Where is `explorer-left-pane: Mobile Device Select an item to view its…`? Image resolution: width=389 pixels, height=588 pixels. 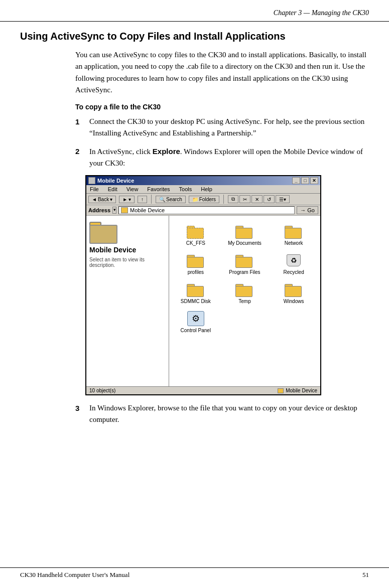 explorer-left-pane: Mobile Device Select an item to view its… is located at coordinates (127, 301).